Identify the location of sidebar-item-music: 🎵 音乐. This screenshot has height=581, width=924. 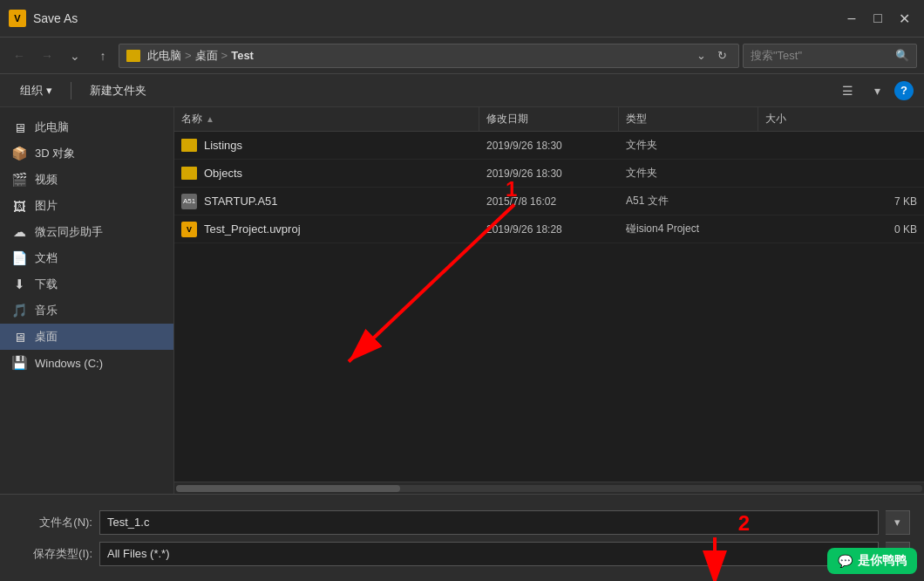
(87, 311).